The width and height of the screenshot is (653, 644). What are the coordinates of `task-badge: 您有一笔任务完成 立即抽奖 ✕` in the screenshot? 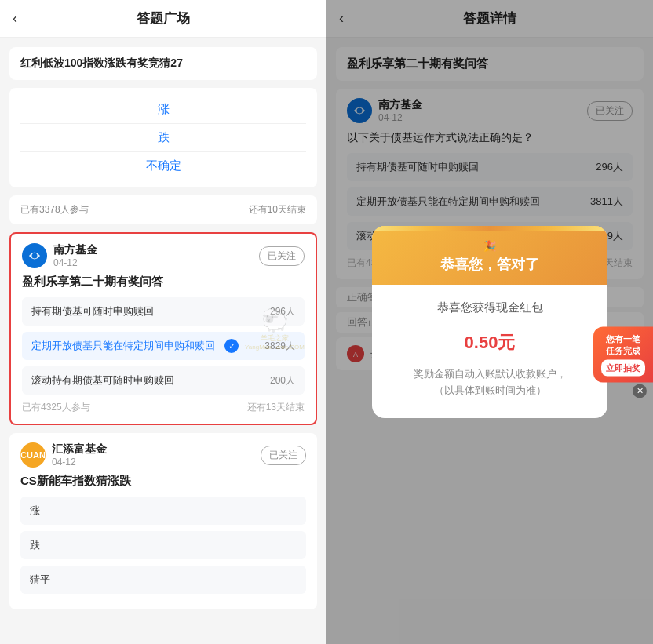 It's located at (623, 355).